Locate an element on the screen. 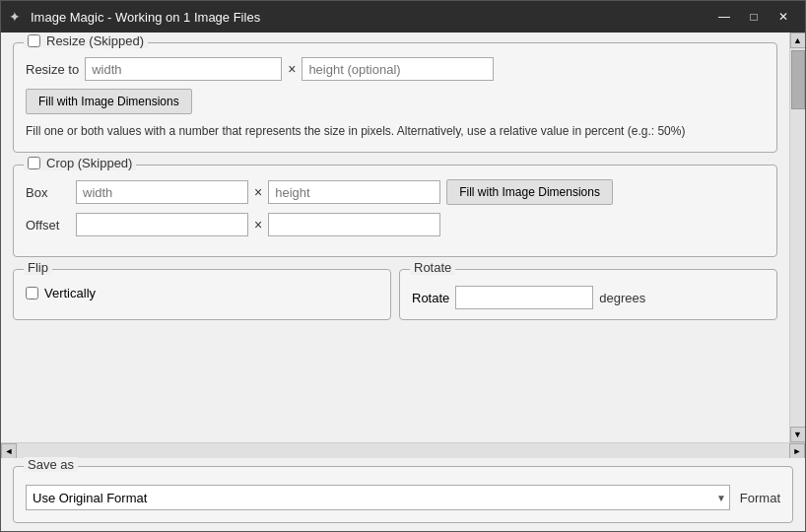  resize-legend: Resize (Skipped) is located at coordinates (86, 41).